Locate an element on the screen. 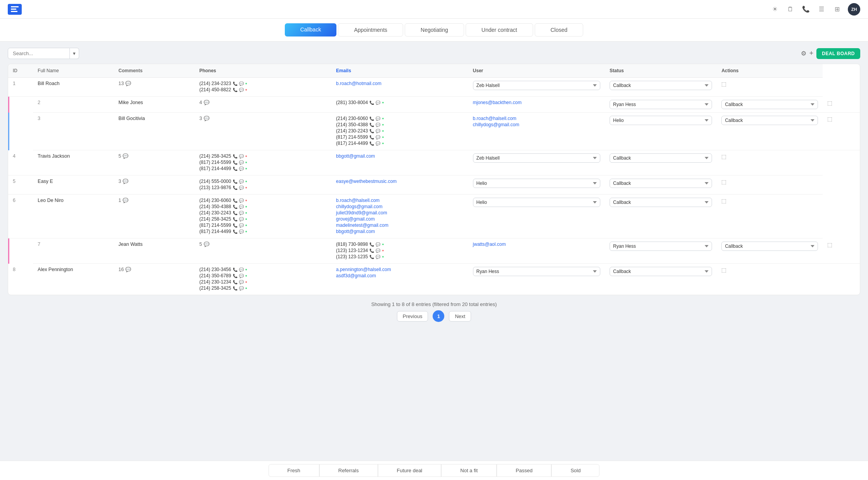  avatar: ZH is located at coordinates (854, 9).